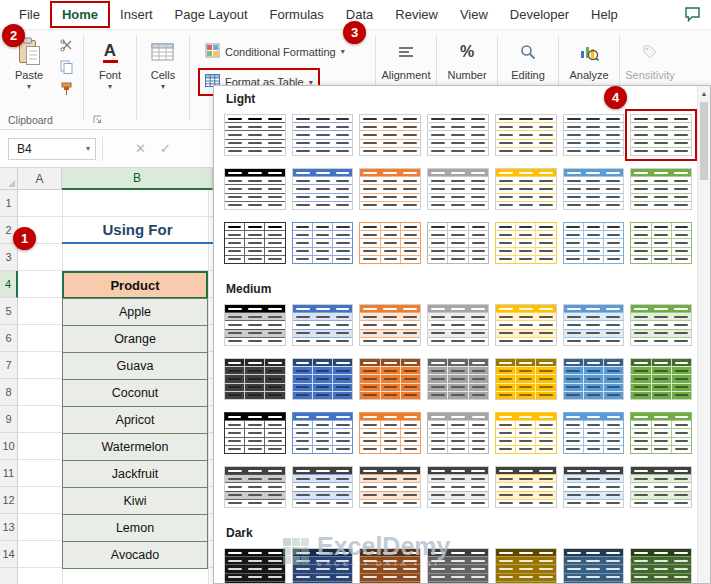 The image size is (711, 584). Describe the element at coordinates (135, 285) in the screenshot. I see `cell-B4-table-header: Product` at that location.